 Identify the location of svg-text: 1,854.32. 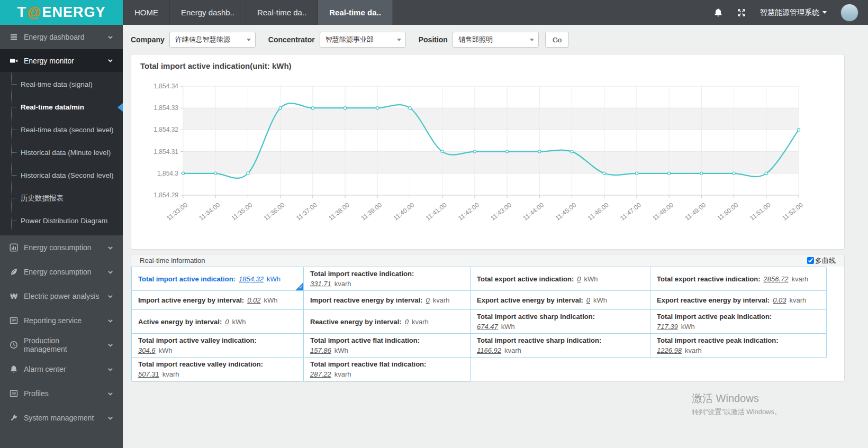
(166, 130).